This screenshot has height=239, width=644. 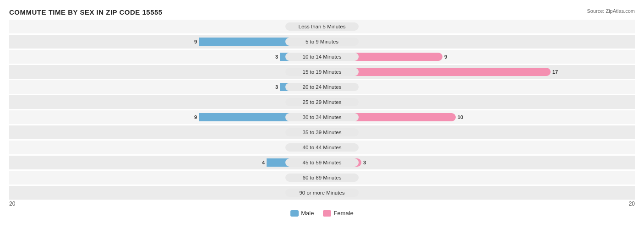 I want to click on axis-left: 20, so click(x=12, y=204).